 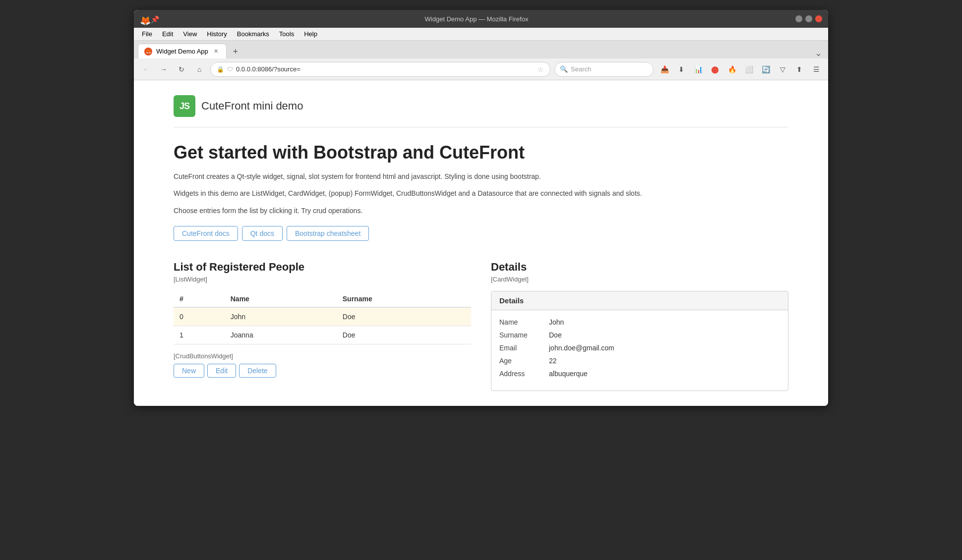 What do you see at coordinates (782, 69) in the screenshot?
I see `filter-icon: ▽` at bounding box center [782, 69].